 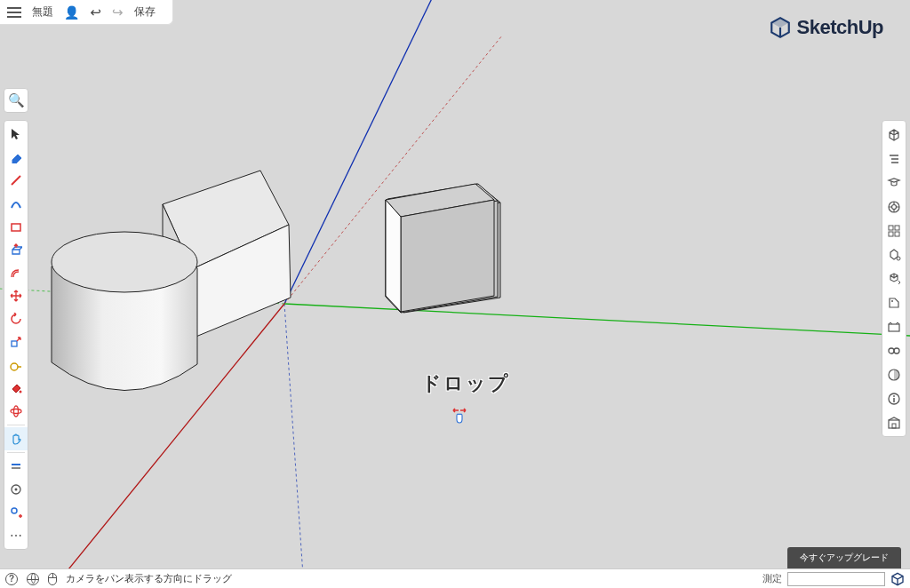 I want to click on cube-front-top-face, so click(x=440, y=201).